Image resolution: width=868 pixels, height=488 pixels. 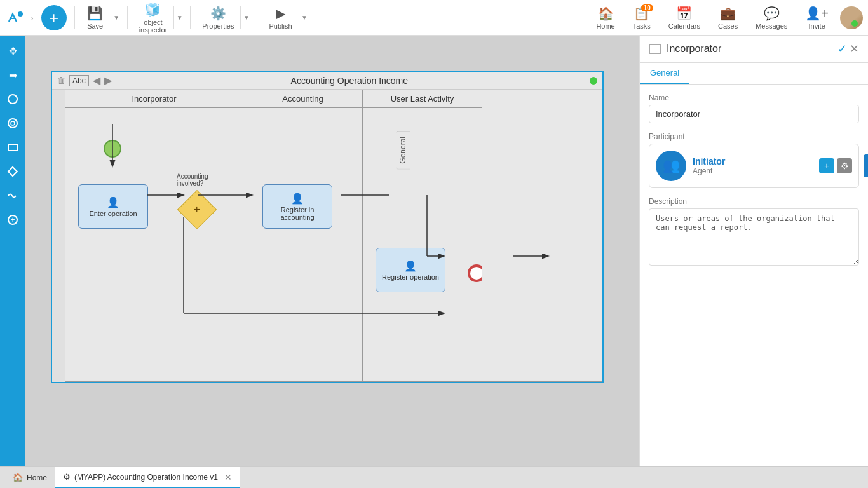 I want to click on lane-accounting: Accounting 👤 Register in accounting, so click(x=303, y=236).